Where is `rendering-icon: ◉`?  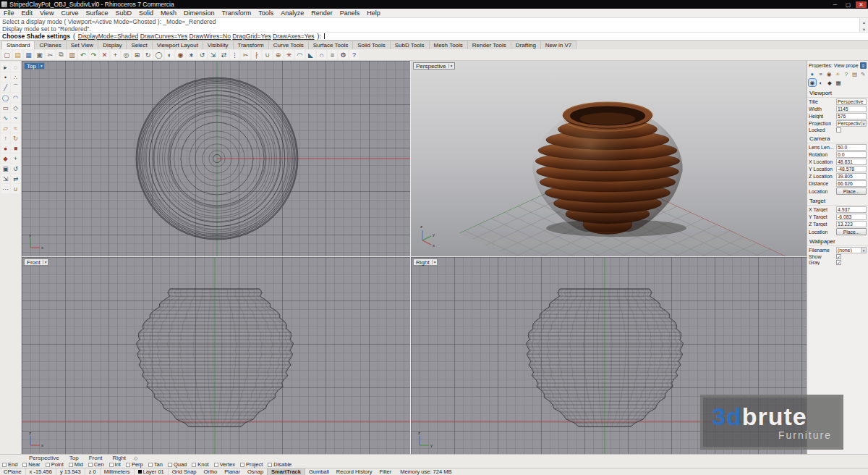
rendering-icon: ◉ is located at coordinates (829, 74).